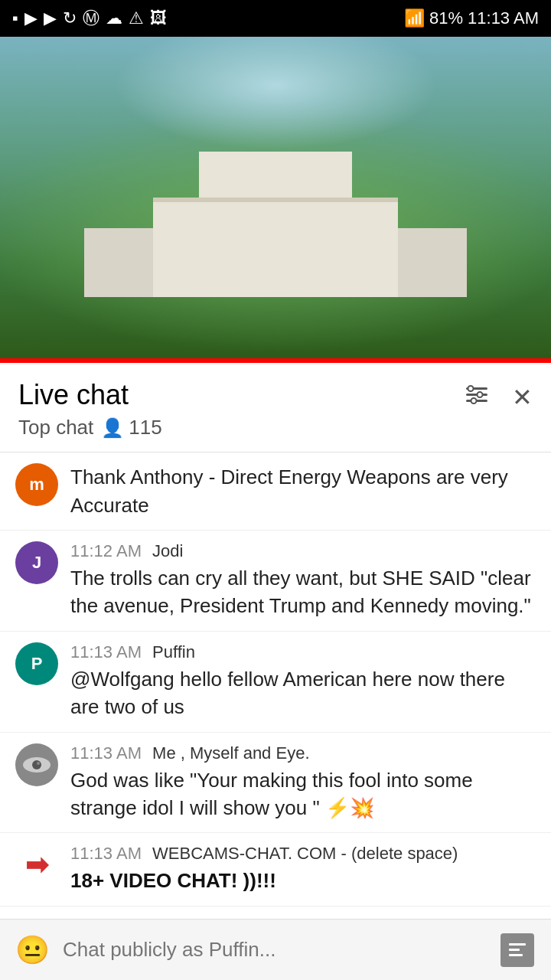 The width and height of the screenshot is (551, 980). I want to click on battery-text: 81%, so click(446, 18).